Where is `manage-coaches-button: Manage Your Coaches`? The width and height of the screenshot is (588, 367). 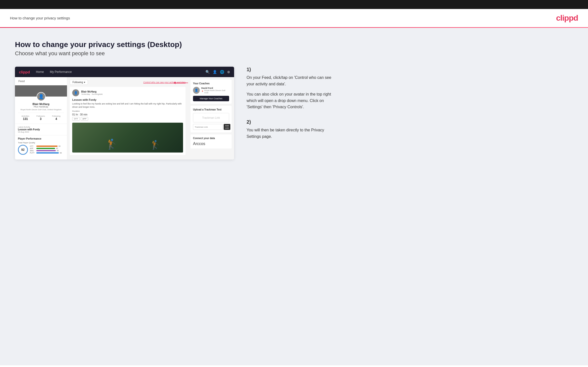 manage-coaches-button: Manage Your Coaches is located at coordinates (211, 99).